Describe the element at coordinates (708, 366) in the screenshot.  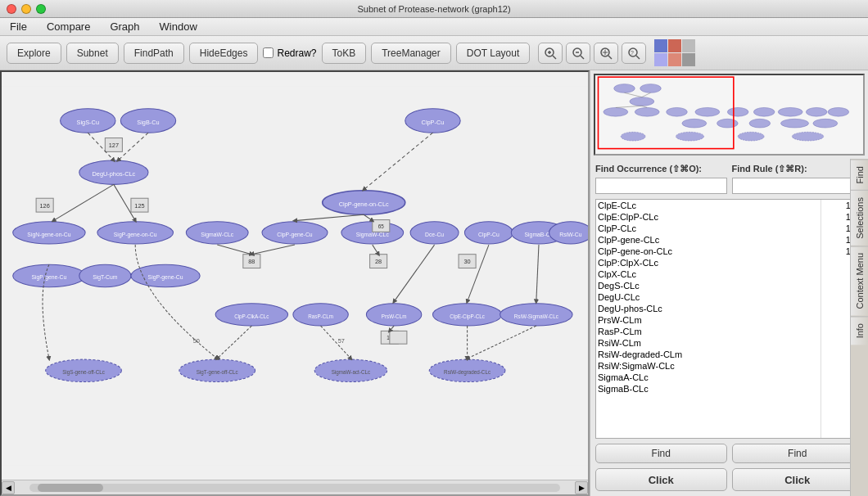
I see `list-item: RsiW:SigmaW-CLc` at that location.